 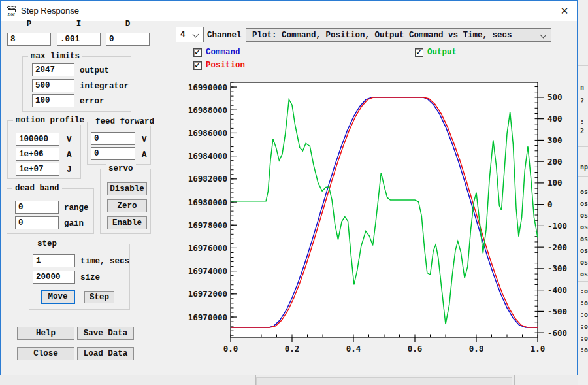 What do you see at coordinates (442, 52) in the screenshot?
I see `output-checkbox-label: Output` at bounding box center [442, 52].